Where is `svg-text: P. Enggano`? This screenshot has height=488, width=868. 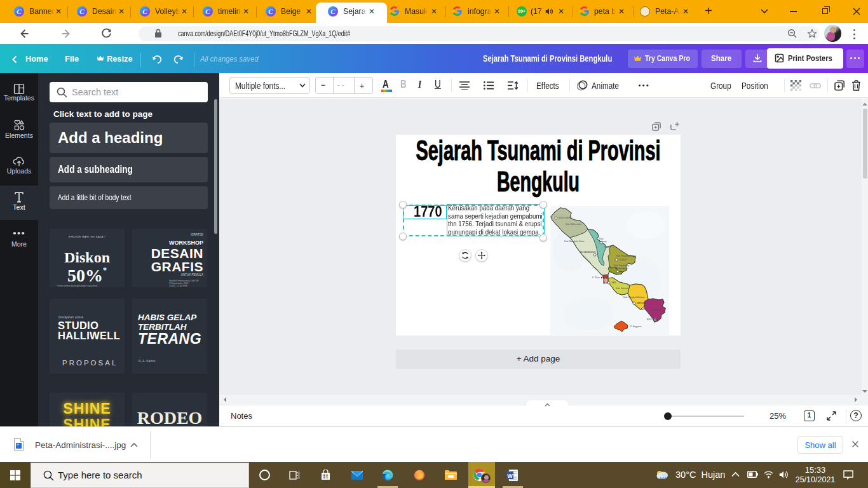 svg-text: P. Enggano is located at coordinates (635, 327).